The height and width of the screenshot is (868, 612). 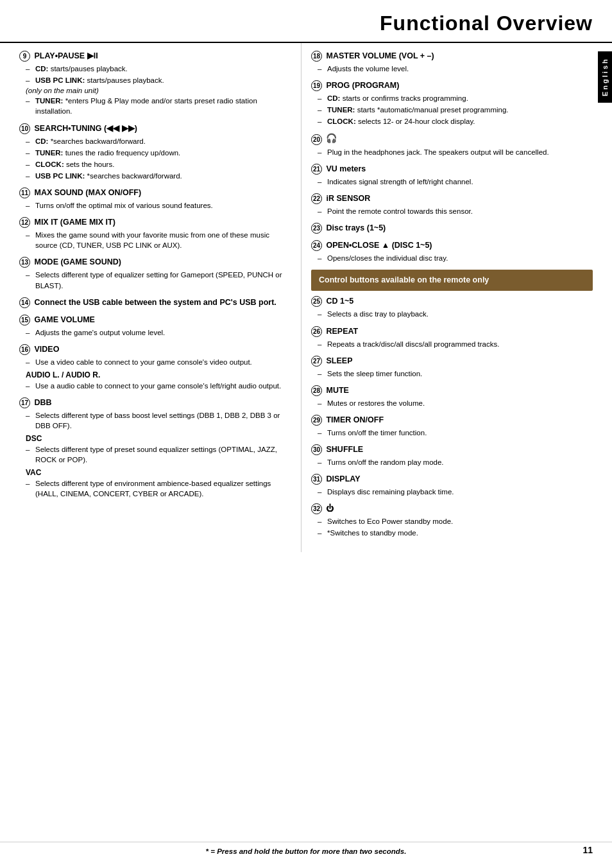 I want to click on section-24-list: Opens/closes the individual disc tray., so click(x=455, y=258).